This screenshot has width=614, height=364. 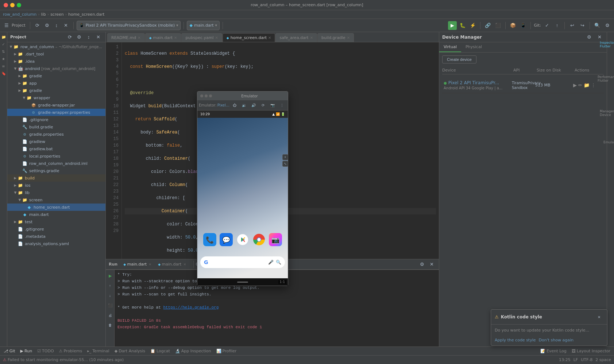 What do you see at coordinates (244, 105) in the screenshot?
I see `emulator-vol-down-btn: 🔉` at bounding box center [244, 105].